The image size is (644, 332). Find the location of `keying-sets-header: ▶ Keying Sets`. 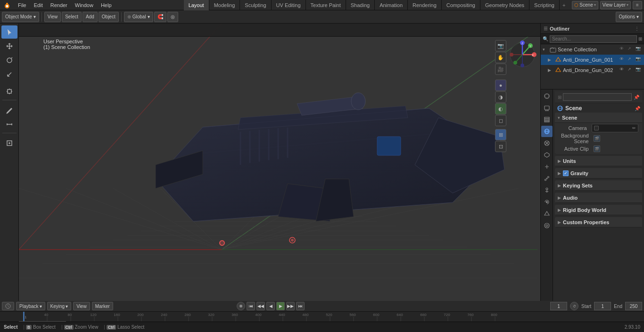

keying-sets-header: ▶ Keying Sets is located at coordinates (599, 186).